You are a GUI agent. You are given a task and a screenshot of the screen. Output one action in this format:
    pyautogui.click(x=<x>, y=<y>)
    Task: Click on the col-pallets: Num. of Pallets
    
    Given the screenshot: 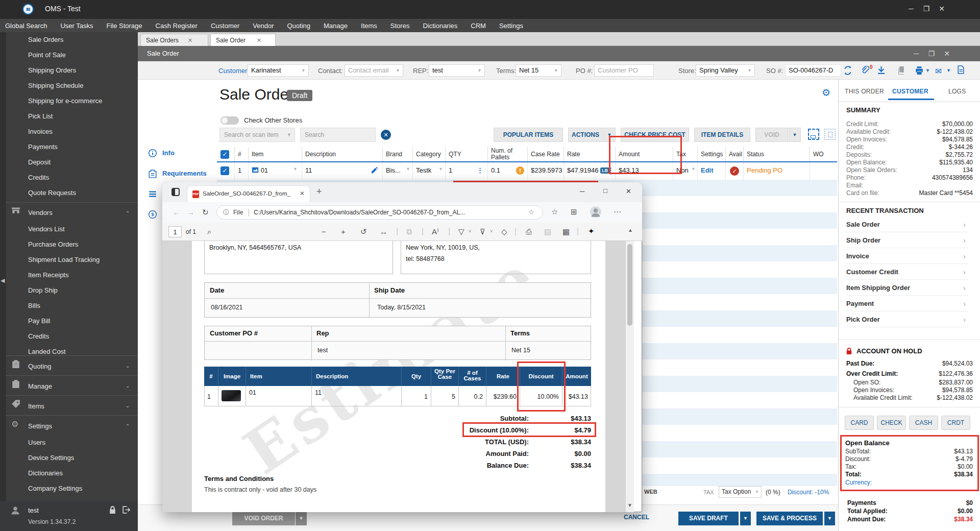 What is the action you would take?
    pyautogui.click(x=508, y=154)
    